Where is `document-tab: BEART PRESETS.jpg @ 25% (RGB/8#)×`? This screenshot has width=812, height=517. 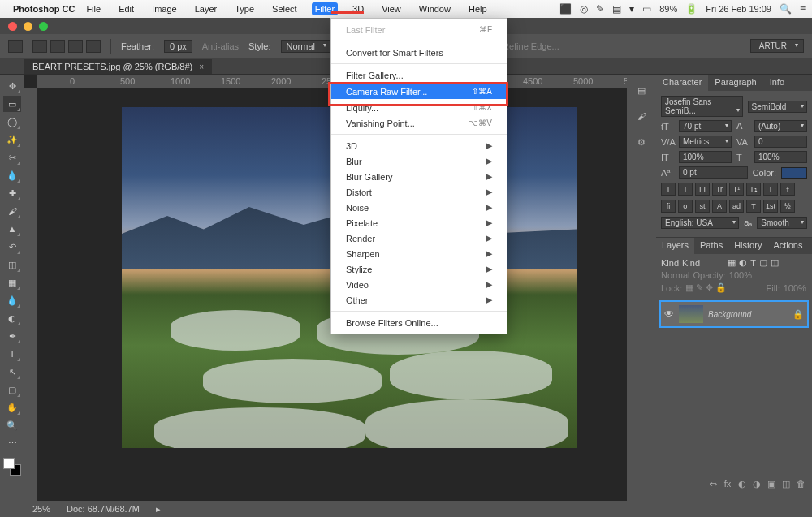 document-tab: BEART PRESETS.jpg @ 25% (RGB/8#)× is located at coordinates (119, 67).